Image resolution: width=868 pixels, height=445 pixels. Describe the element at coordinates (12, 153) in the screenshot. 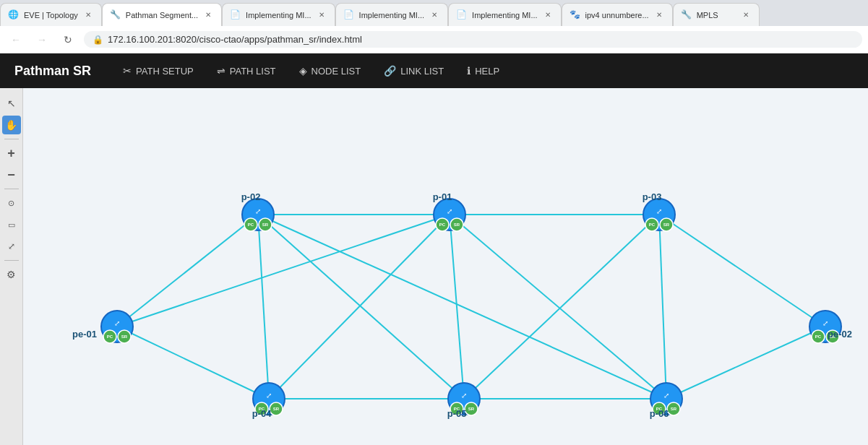

I see `zoom-in-button: +` at that location.